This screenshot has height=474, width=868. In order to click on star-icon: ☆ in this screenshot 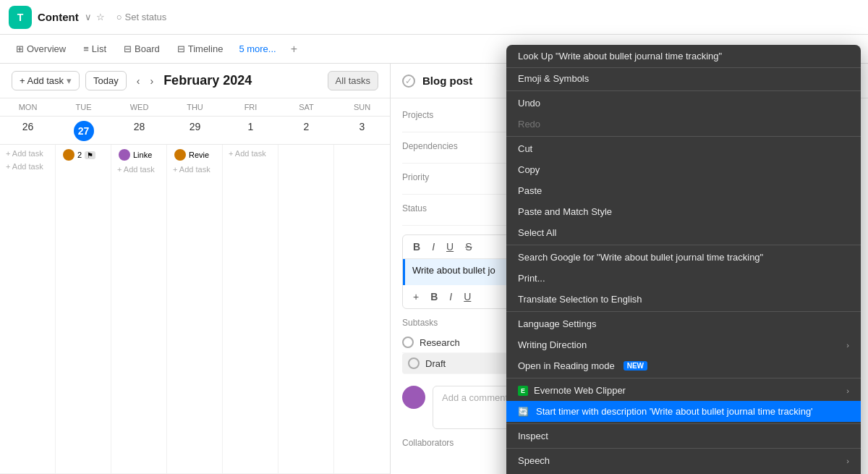, I will do `click(101, 17)`.